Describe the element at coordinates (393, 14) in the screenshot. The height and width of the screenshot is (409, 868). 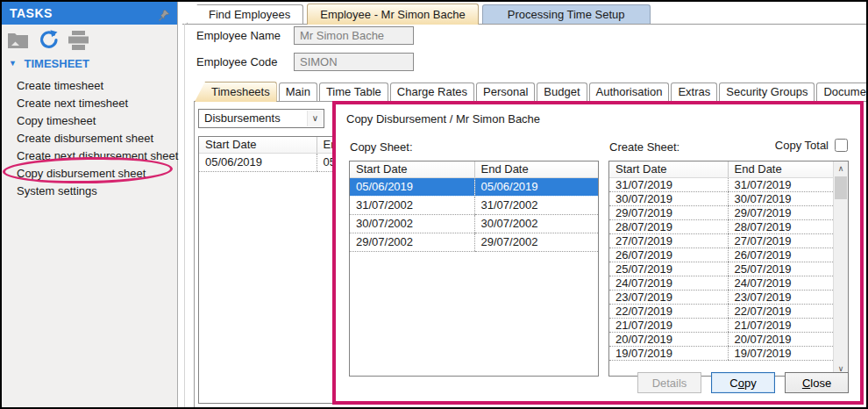
I see `tab-employee-mr-simon-bache: Employee - Mr Simon Bache` at that location.